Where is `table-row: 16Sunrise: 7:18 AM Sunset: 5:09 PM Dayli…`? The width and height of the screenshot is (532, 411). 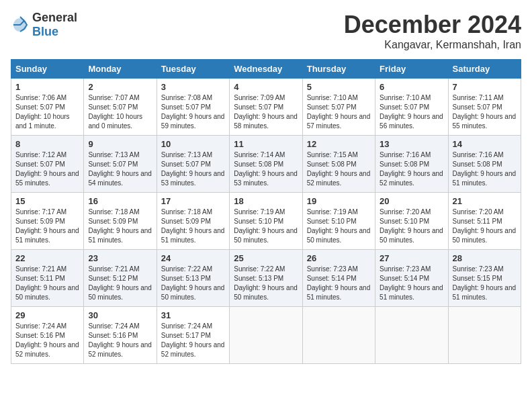
table-row: 16Sunrise: 7:18 AM Sunset: 5:09 PM Dayli… is located at coordinates (120, 222).